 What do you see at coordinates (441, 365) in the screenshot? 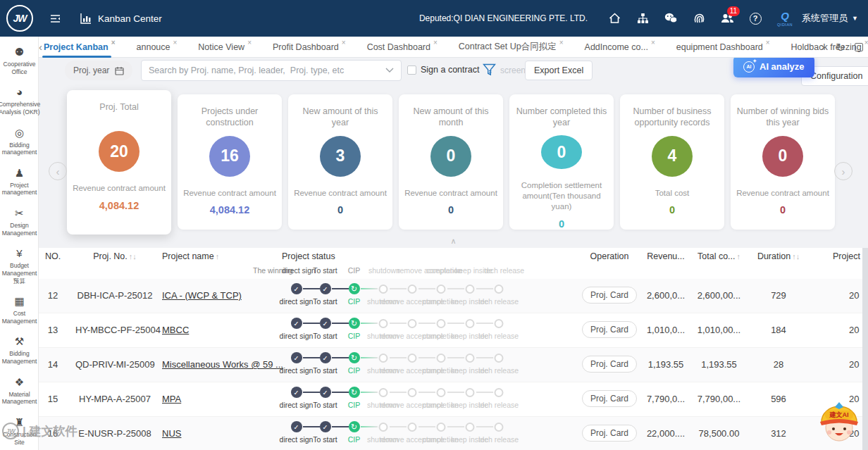
I see `stage: completion` at bounding box center [441, 365].